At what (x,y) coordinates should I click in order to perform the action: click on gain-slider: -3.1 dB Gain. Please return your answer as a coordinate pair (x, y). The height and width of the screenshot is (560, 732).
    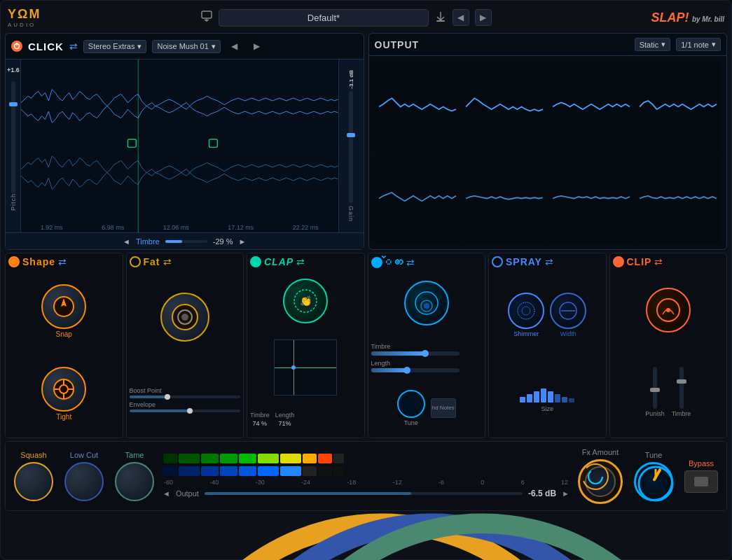
    Looking at the image, I should click on (351, 146).